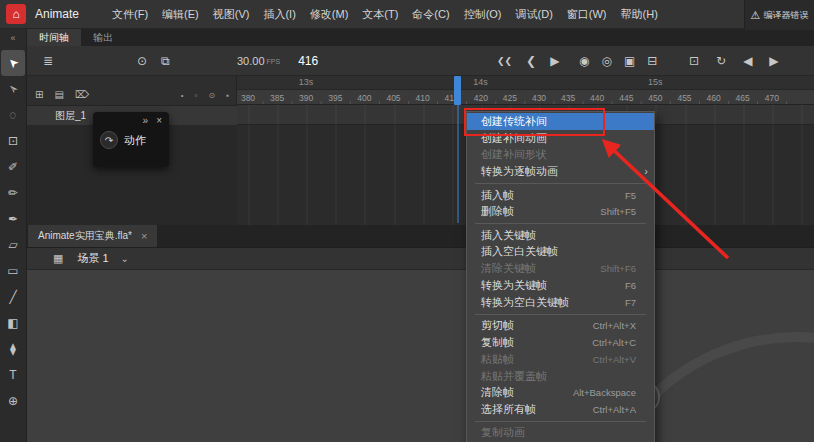 The width and height of the screenshot is (814, 442). I want to click on modify-markers-icon: ⊟, so click(652, 61).